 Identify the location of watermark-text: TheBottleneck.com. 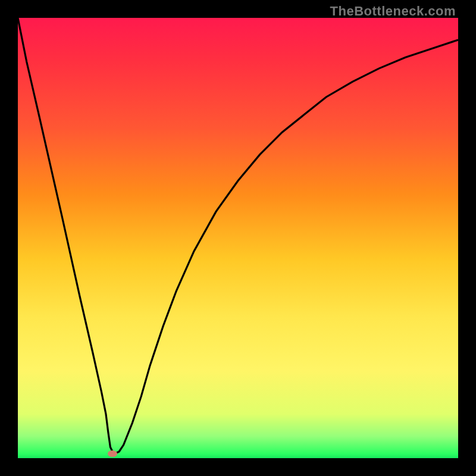
(393, 11).